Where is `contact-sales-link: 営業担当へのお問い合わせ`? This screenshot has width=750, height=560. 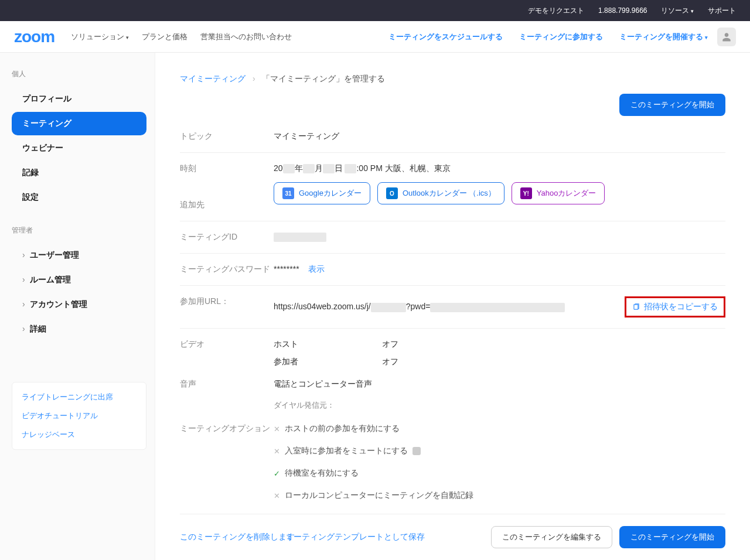 contact-sales-link: 営業担当へのお問い合わせ is located at coordinates (246, 37).